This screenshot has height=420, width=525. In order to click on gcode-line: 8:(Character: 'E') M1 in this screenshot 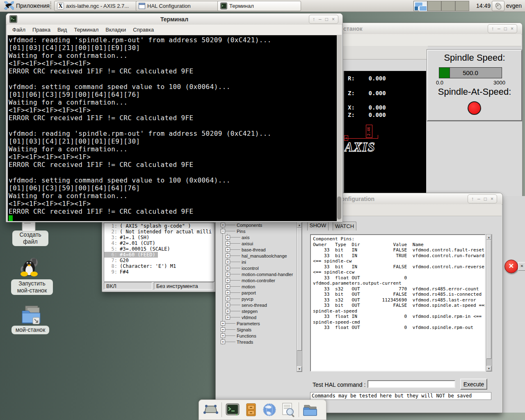, I will do `click(159, 266)`.